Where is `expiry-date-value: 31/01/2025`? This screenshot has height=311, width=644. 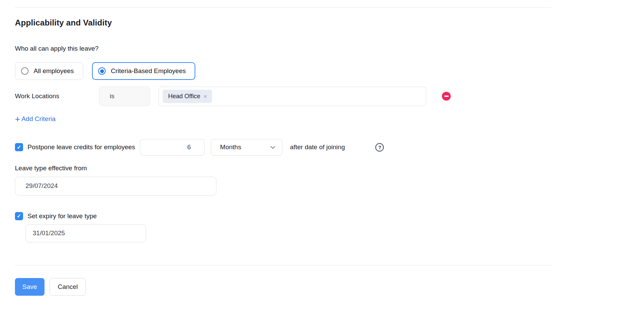 expiry-date-value: 31/01/2025 is located at coordinates (49, 233).